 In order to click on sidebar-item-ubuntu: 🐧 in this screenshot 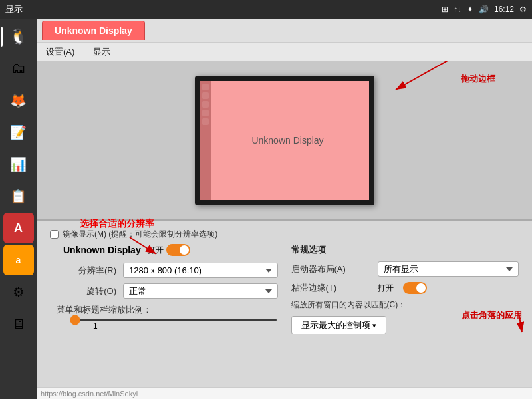, I will do `click(19, 37)`.